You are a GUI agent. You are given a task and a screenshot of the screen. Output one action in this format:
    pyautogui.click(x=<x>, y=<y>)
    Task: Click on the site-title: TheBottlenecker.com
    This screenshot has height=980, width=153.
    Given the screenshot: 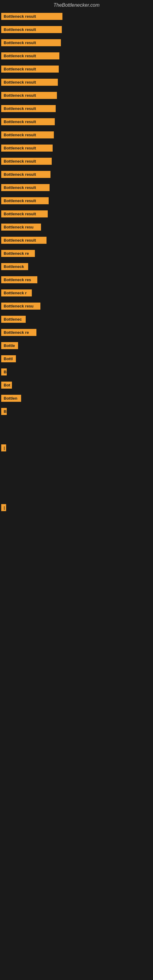 What is the action you would take?
    pyautogui.click(x=76, y=5)
    